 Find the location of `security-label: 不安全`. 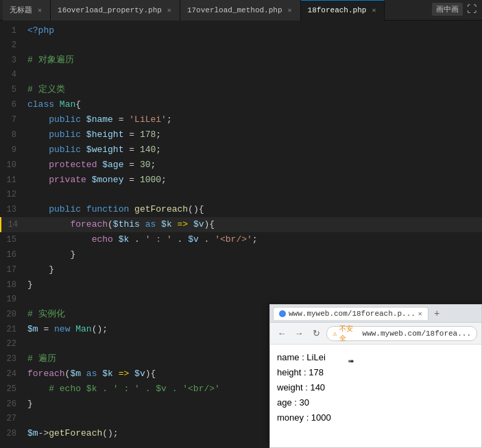

security-label: 不安全 is located at coordinates (350, 334).